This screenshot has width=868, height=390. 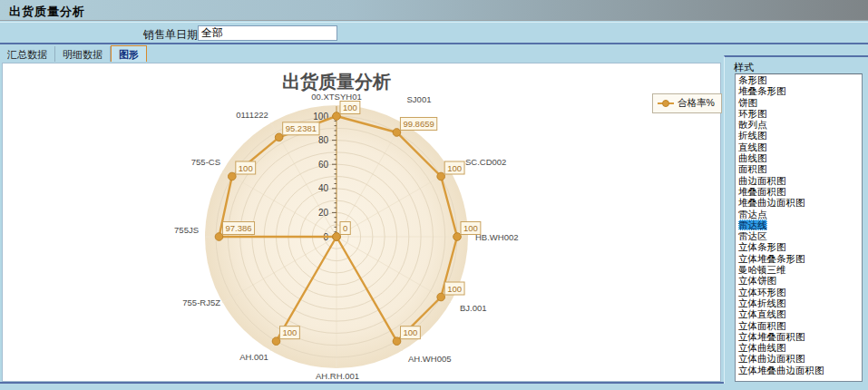 I want to click on list-item: 立体面积图, so click(x=798, y=326).